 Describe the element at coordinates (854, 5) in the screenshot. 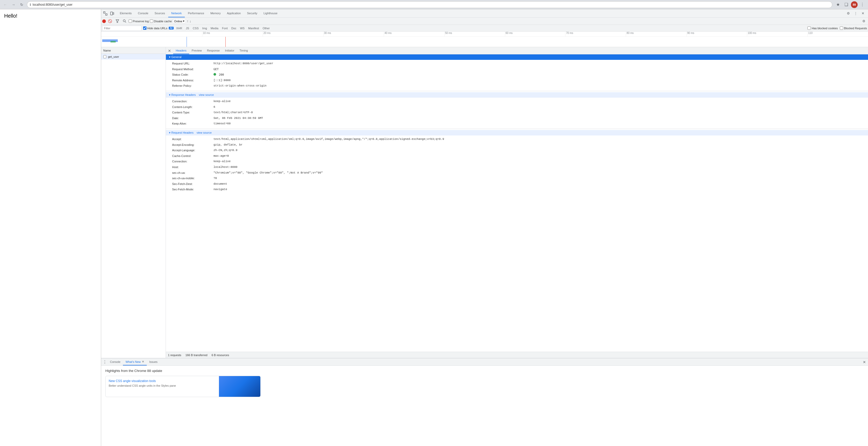

I see `profile-button: 89` at that location.